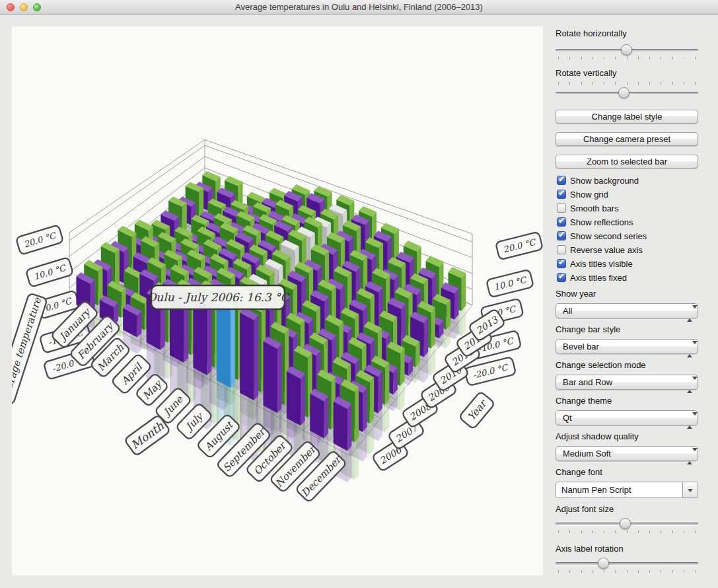  I want to click on checkbox-label: Axis titles fixed, so click(598, 277).